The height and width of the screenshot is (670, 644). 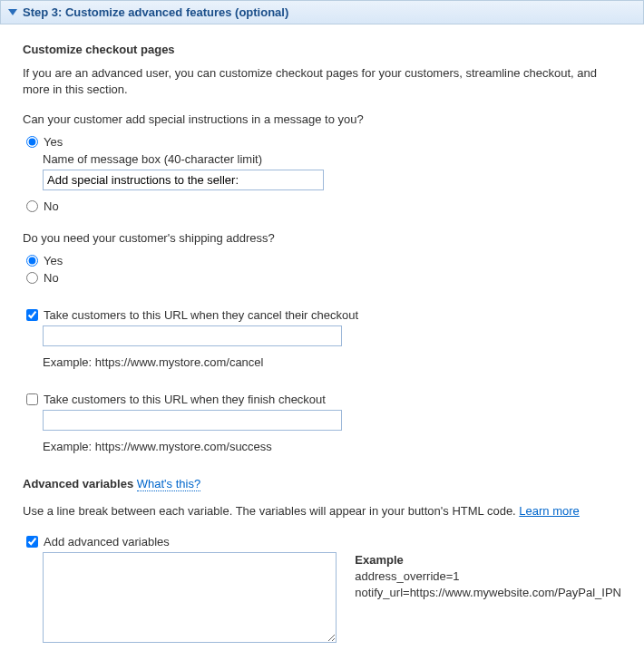 What do you see at coordinates (406, 577) in the screenshot?
I see `example-line-1: address_override=1` at bounding box center [406, 577].